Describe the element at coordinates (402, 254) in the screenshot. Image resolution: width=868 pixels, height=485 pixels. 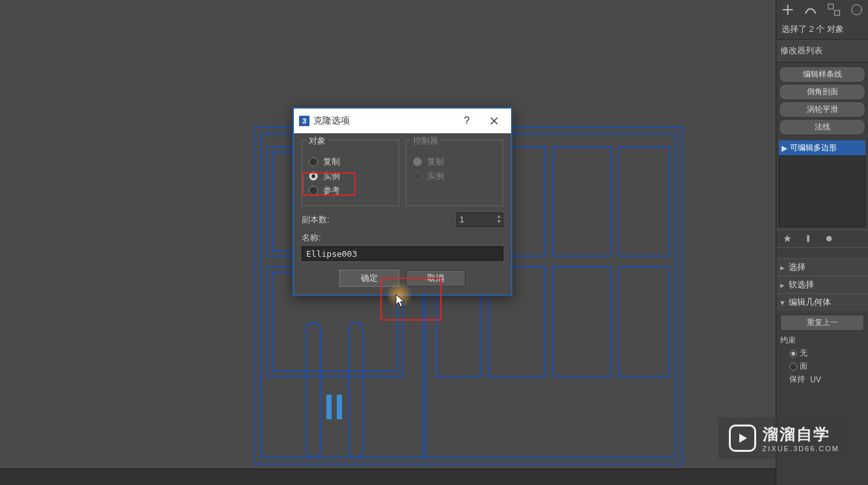
I see `name-input` at that location.